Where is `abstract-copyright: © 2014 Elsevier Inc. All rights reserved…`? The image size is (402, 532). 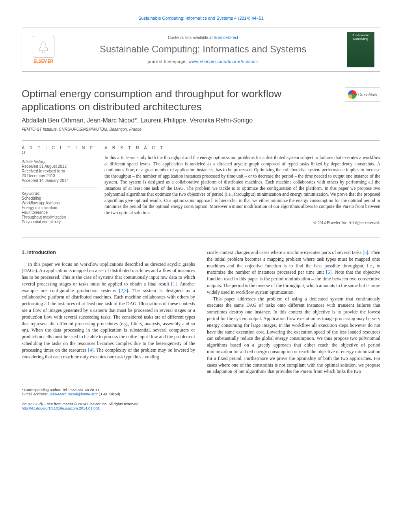
abstract-copyright: © 2014 Elsevier Inc. All rights reserved… is located at coordinates (242, 223).